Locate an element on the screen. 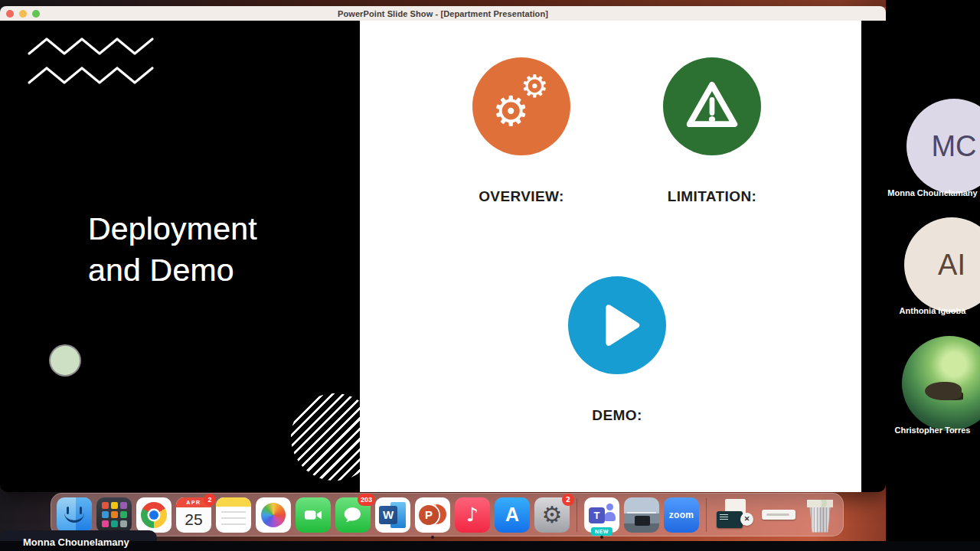 This screenshot has height=551, width=980. avatar-initials: MC is located at coordinates (954, 147).